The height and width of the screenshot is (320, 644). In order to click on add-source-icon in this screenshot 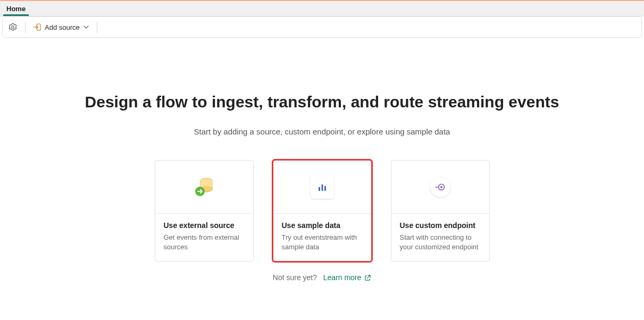, I will do `click(37, 27)`.